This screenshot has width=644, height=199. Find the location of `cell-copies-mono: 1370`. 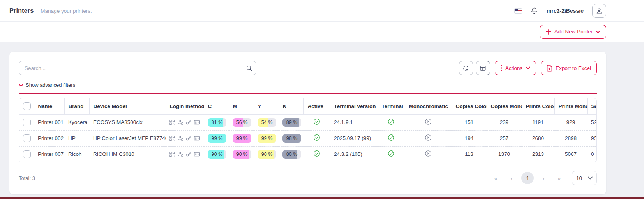

cell-copies-mono: 1370 is located at coordinates (504, 154).